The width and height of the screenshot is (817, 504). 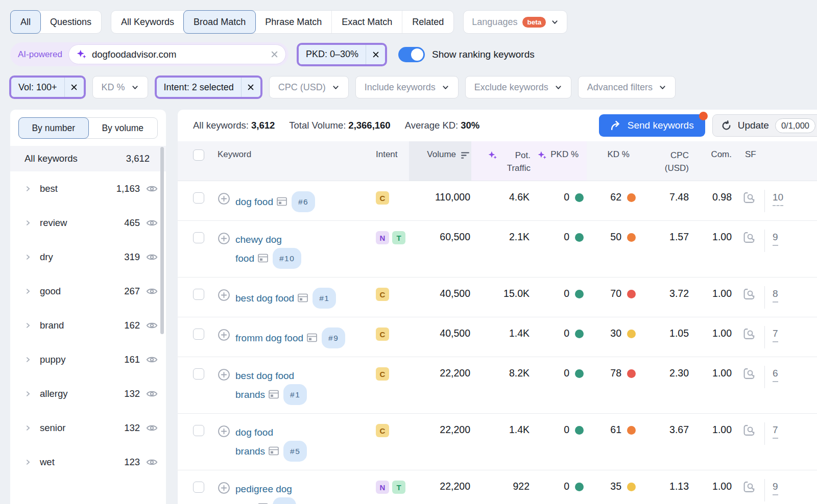 I want to click on keyword-link: best dog food, so click(x=265, y=375).